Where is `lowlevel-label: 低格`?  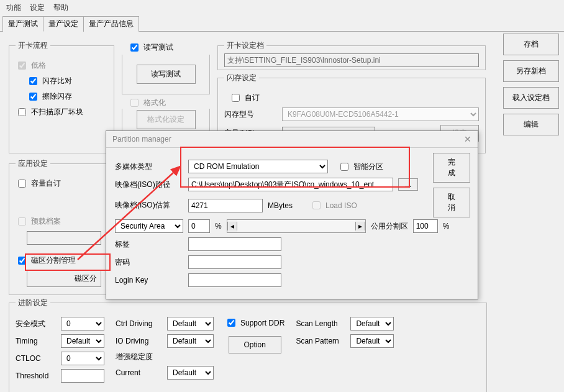
lowlevel-label: 低格 is located at coordinates (39, 66).